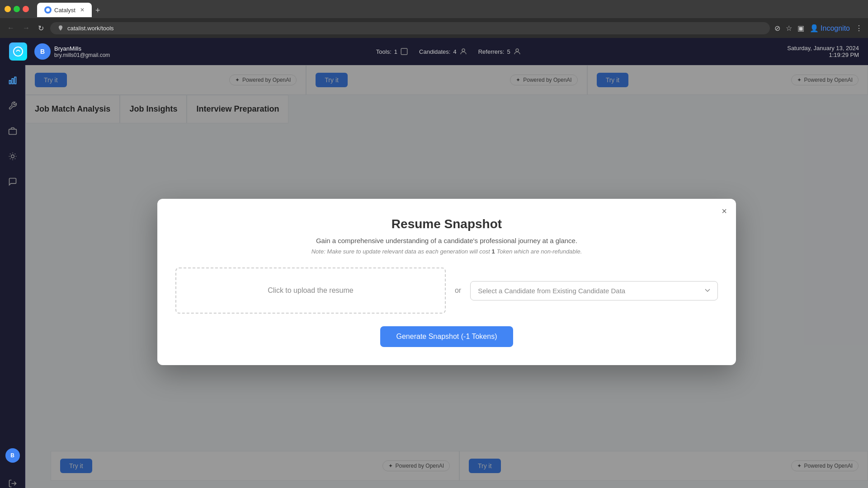 The height and width of the screenshot is (488, 868). What do you see at coordinates (13, 277) in the screenshot?
I see `sidebar: B` at bounding box center [13, 277].